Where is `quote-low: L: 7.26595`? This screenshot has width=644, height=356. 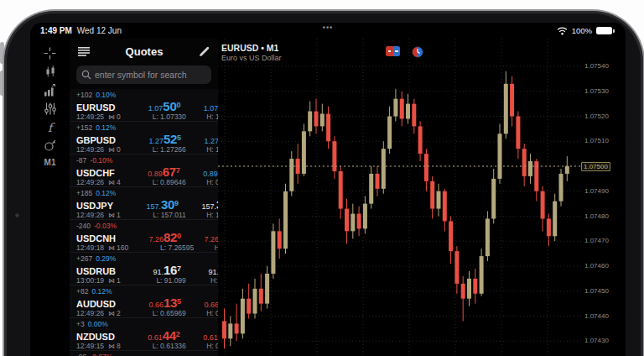 quote-low: L: 7.26595 is located at coordinates (161, 248).